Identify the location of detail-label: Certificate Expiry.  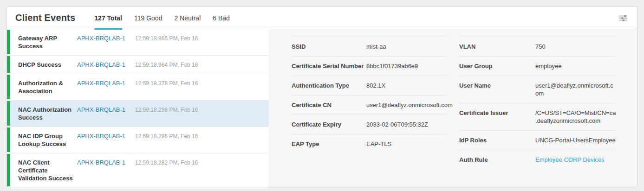
(329, 124).